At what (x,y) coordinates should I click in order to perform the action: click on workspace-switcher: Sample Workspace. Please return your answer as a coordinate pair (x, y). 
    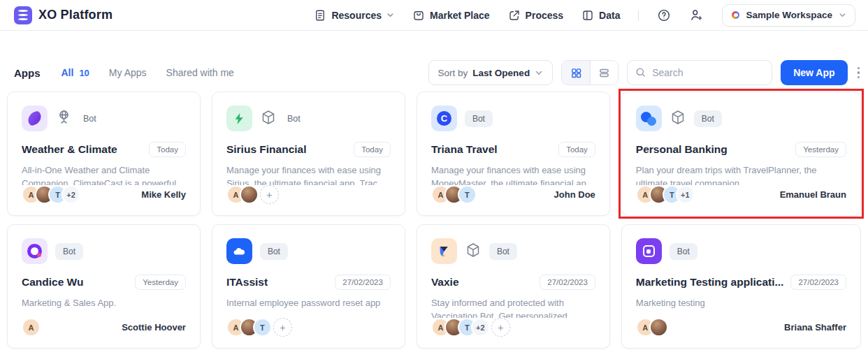
    Looking at the image, I should click on (788, 15).